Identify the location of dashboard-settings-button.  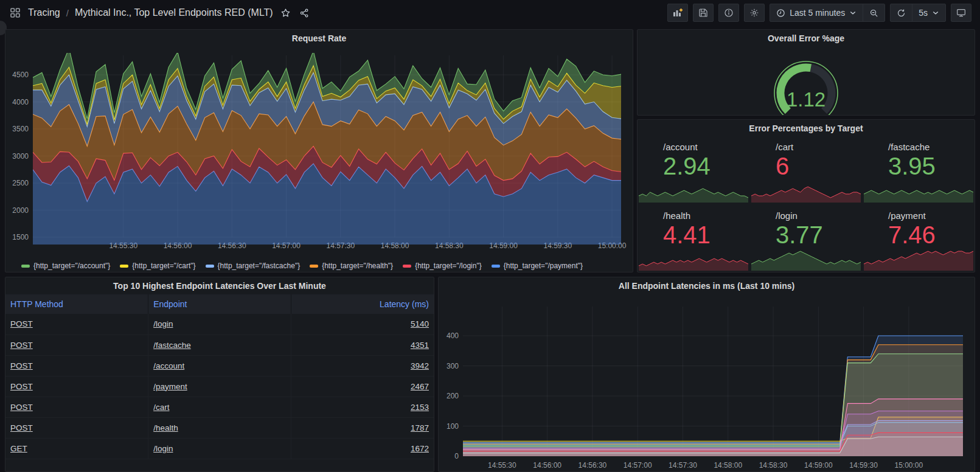
(754, 13).